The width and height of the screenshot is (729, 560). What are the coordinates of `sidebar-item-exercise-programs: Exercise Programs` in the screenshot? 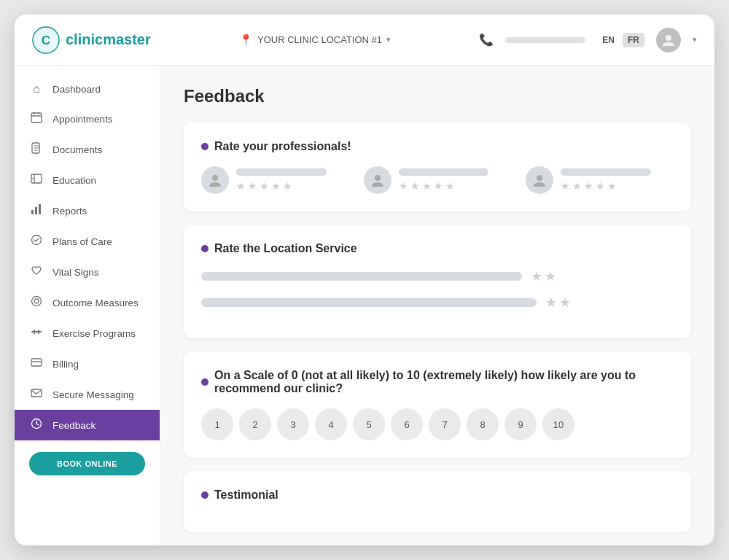 It's located at (87, 333).